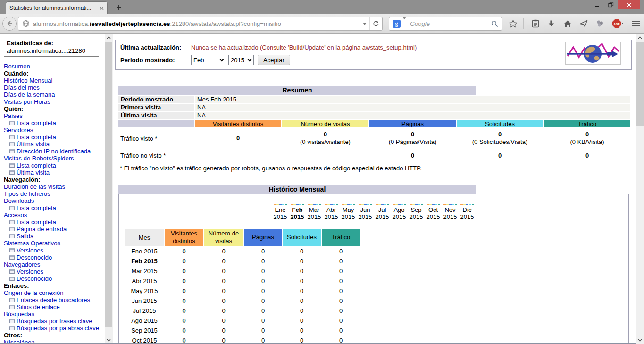 Image resolution: width=644 pixels, height=344 pixels. Describe the element at coordinates (467, 210) in the screenshot. I see `month-name: Dic` at that location.